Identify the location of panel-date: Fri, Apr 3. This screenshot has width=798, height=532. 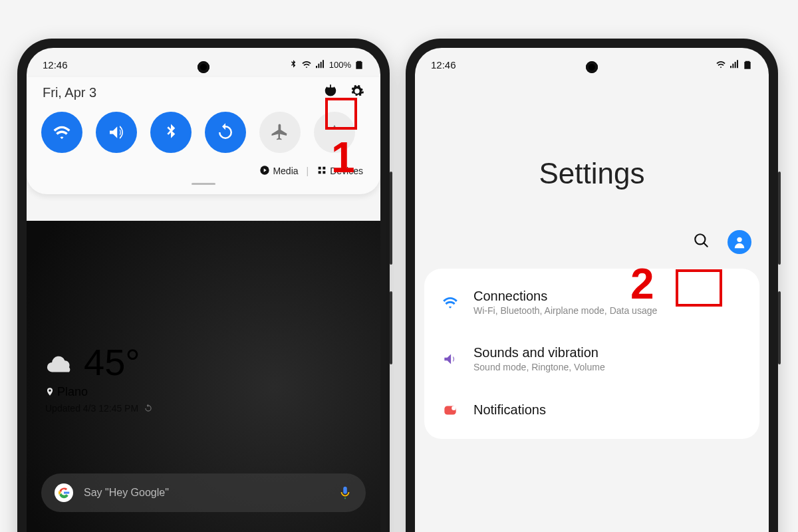
(69, 93).